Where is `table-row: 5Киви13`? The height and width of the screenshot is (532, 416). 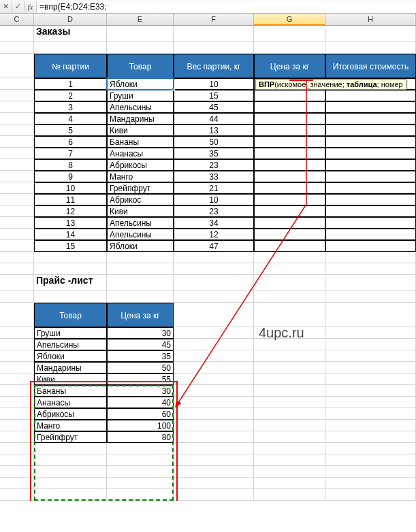 table-row: 5Киви13 is located at coordinates (208, 131).